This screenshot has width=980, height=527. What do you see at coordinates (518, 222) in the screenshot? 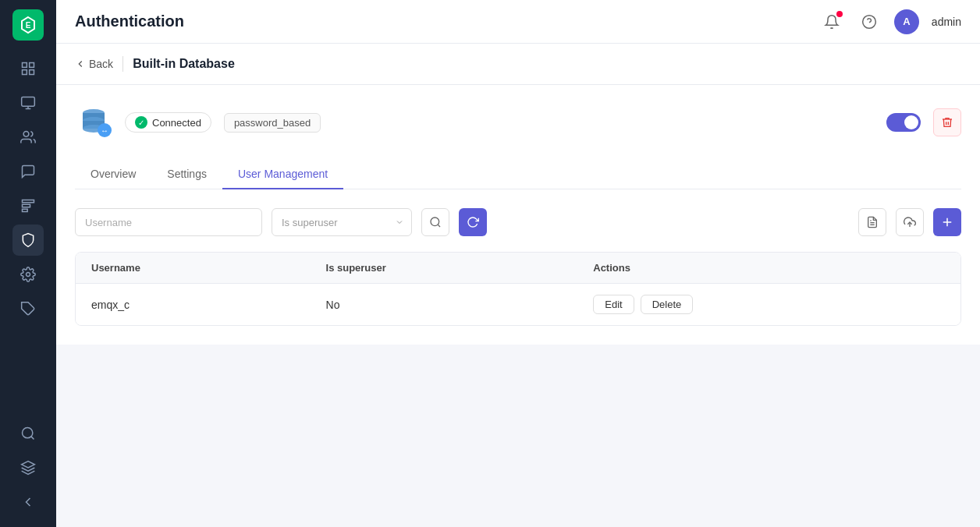
I see `filter-row: Is superuser Yes No` at bounding box center [518, 222].